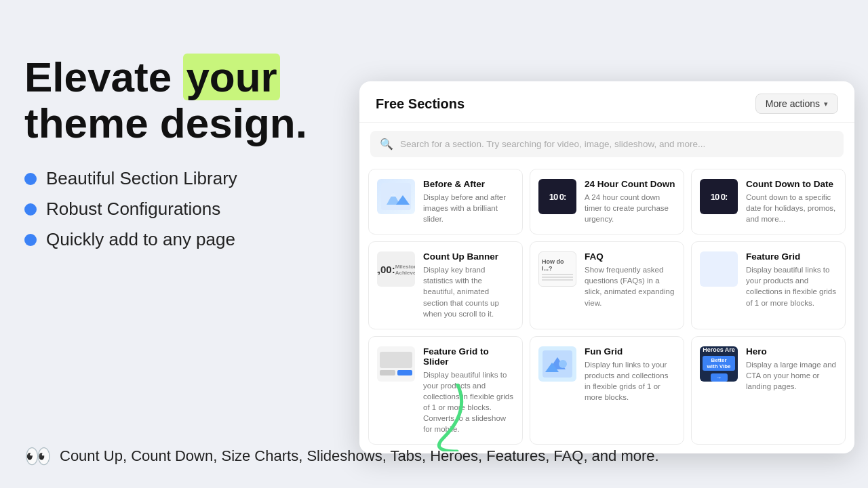 The image size is (868, 488). What do you see at coordinates (630, 374) in the screenshot?
I see `card-info: Fun Grid Display fun links to your produ…` at bounding box center [630, 374].